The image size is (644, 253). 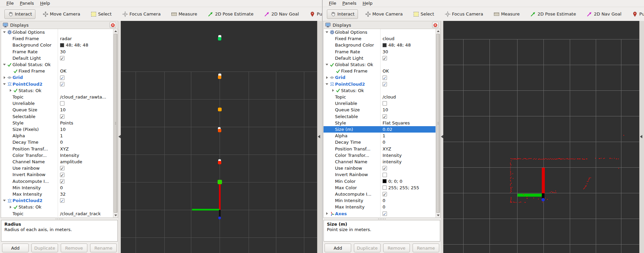 I want to click on tree-row: Max Intensity32, so click(x=57, y=194).